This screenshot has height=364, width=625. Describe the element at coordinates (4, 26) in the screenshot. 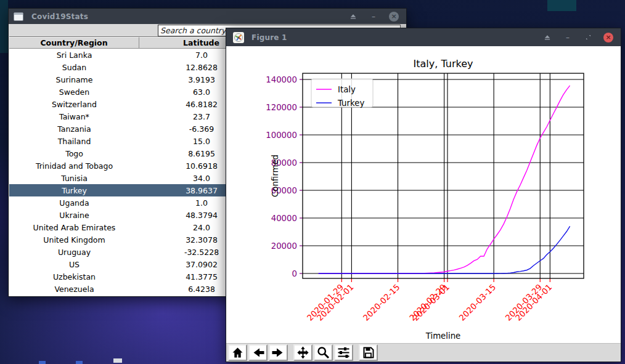

I see `desktop-teal-corner` at that location.